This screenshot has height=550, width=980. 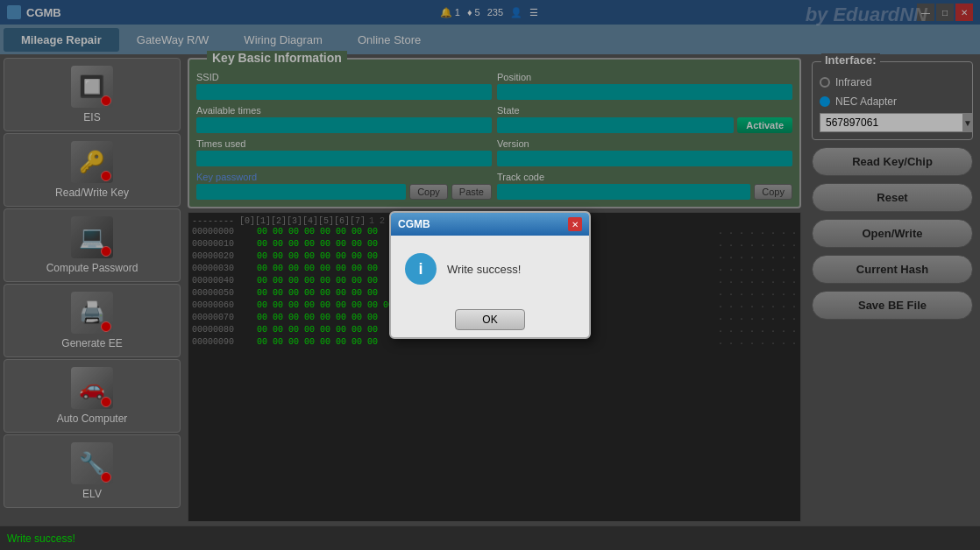 I want to click on modal-message: Write success!, so click(x=484, y=270).